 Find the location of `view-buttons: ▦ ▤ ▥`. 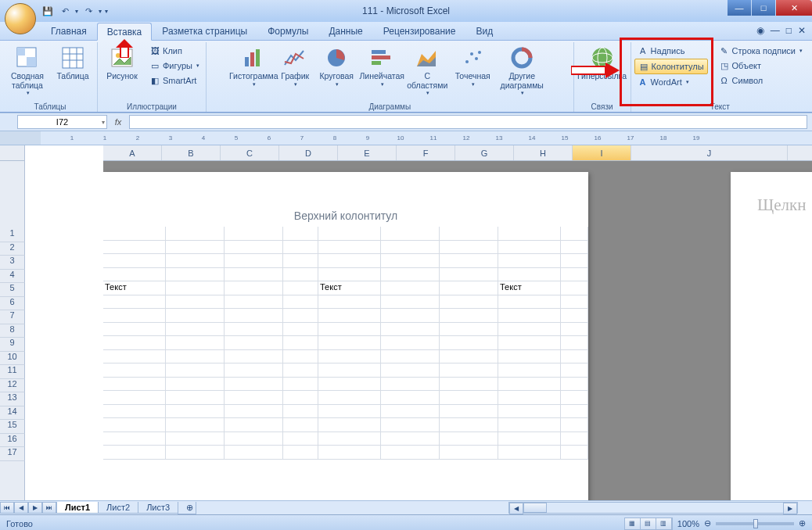

view-buttons: ▦ ▤ ▥ is located at coordinates (649, 524).